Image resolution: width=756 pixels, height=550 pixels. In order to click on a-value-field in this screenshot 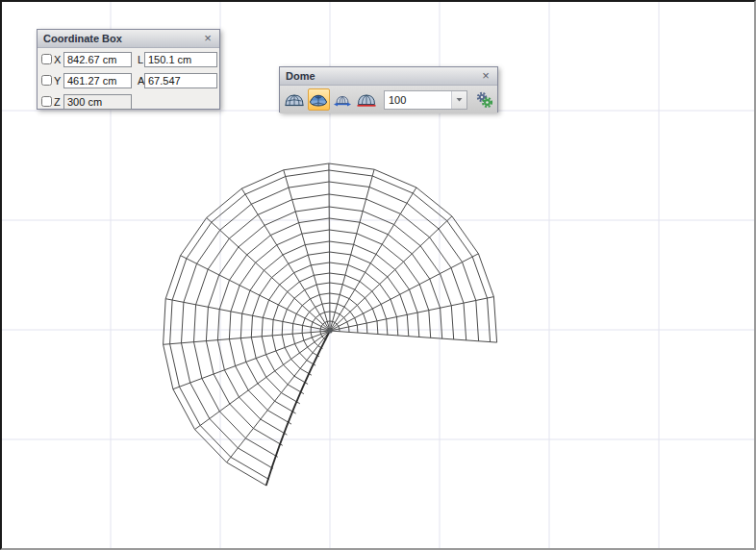, I will do `click(181, 81)`.